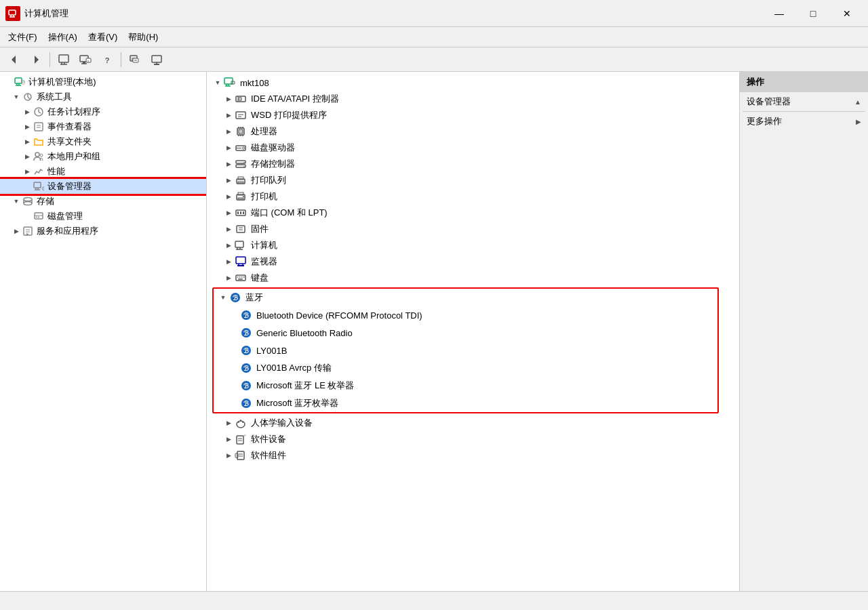 The image size is (868, 610). Describe the element at coordinates (229, 262) in the screenshot. I see `expand-cat-10: ▶` at that location.